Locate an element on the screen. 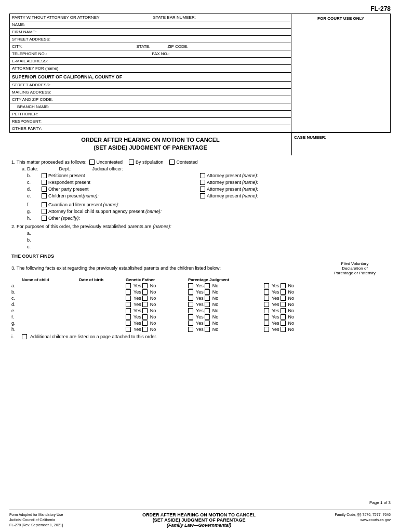 The height and width of the screenshot is (532, 400). row-i-letter: i. is located at coordinates (17, 337).